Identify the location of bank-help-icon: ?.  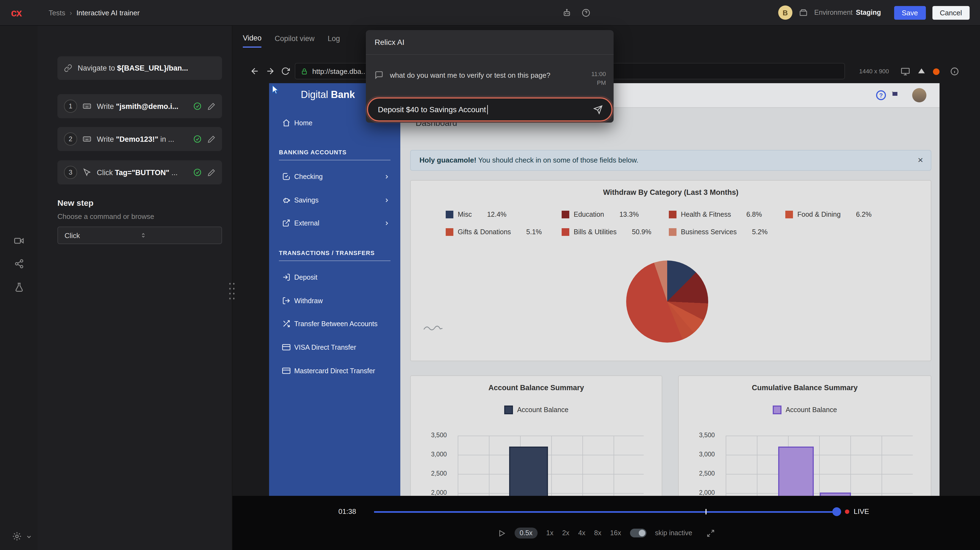
(881, 95).